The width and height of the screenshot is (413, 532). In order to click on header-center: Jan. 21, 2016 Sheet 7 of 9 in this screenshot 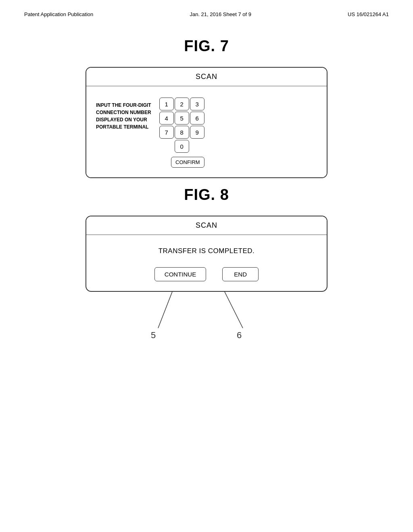, I will do `click(220, 15)`.